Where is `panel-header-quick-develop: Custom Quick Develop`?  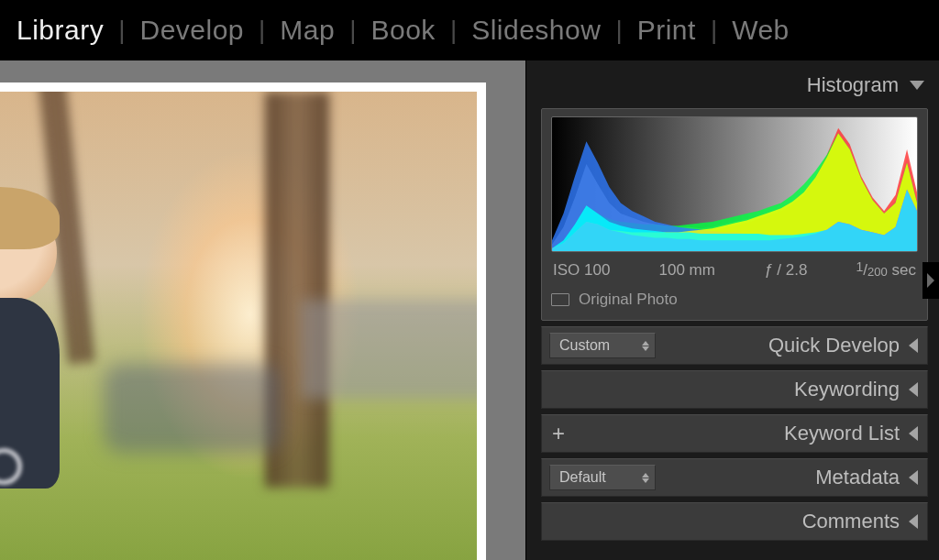 panel-header-quick-develop: Custom Quick Develop is located at coordinates (735, 346).